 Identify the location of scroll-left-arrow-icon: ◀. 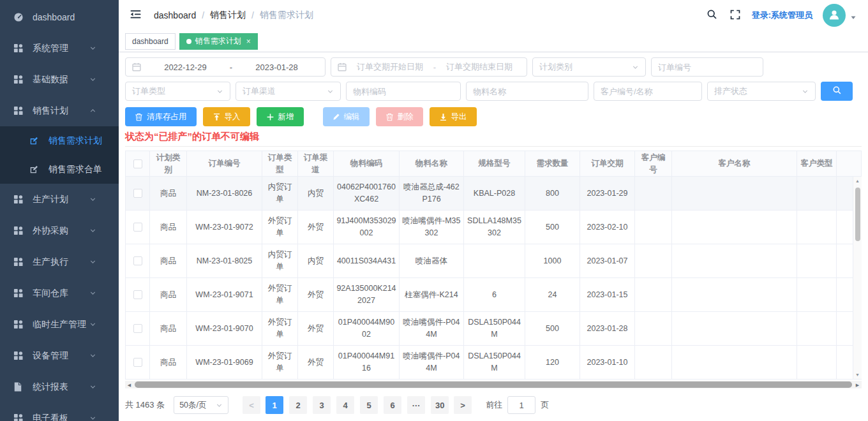
(129, 385).